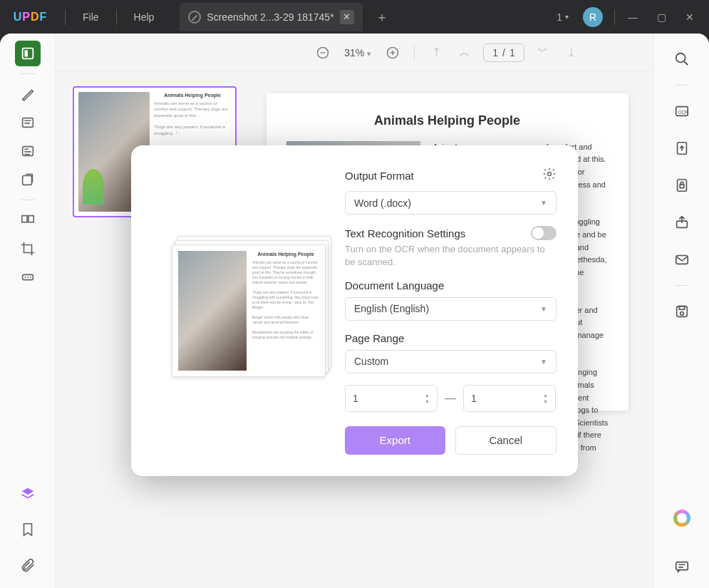 This screenshot has width=709, height=588. I want to click on settings-gear-icon, so click(549, 175).